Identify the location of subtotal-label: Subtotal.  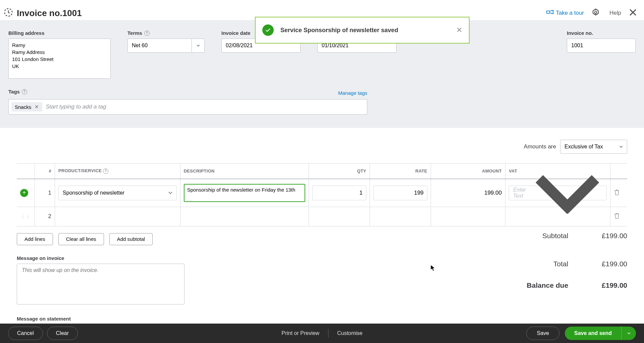
(555, 236).